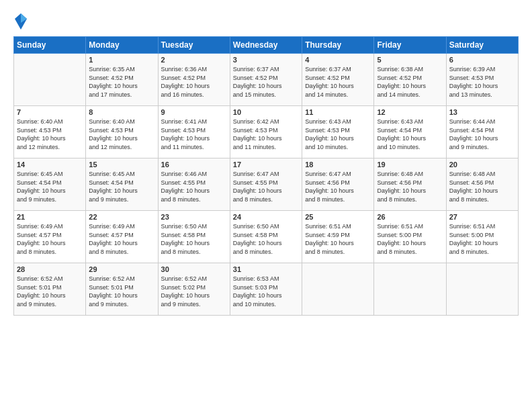  Describe the element at coordinates (339, 185) in the screenshot. I see `day-cell: 18Sunrise: 6:47 AM Sunset: 4:56 PM Dayli…` at that location.